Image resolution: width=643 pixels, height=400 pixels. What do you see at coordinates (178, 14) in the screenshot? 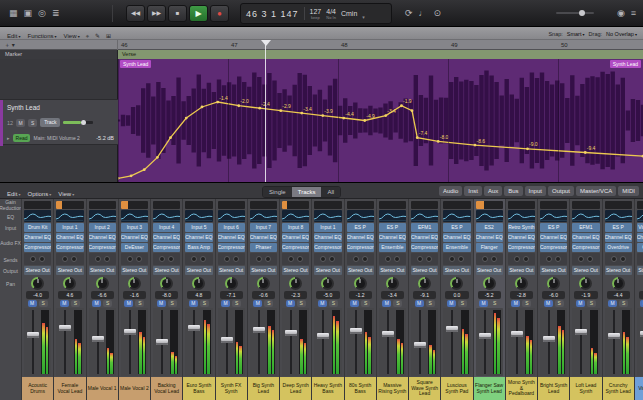
I see `stop-button: ■` at bounding box center [178, 14].